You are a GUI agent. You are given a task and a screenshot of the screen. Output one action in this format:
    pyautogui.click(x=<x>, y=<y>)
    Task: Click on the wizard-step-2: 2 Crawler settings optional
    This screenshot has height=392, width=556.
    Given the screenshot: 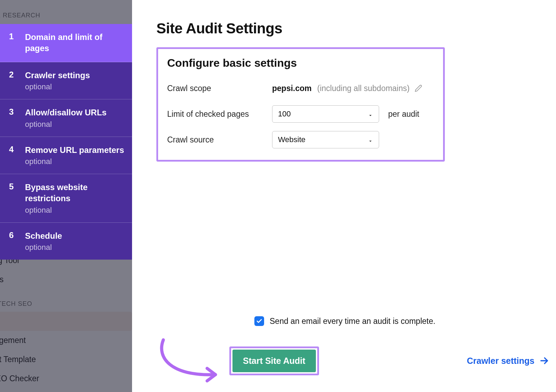 What is the action you would take?
    pyautogui.click(x=66, y=81)
    